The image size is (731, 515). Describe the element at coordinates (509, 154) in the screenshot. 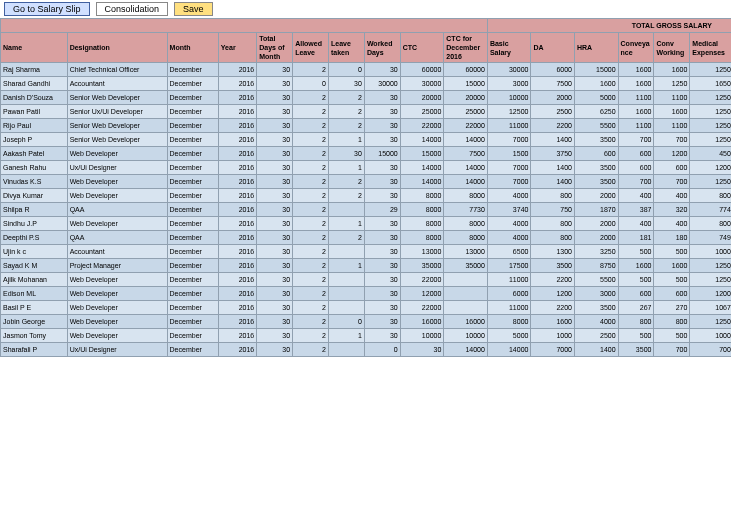

I see `cell: 1500` at that location.